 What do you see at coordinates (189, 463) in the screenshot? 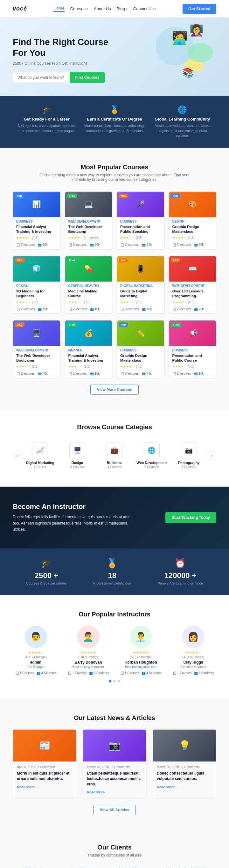
I see `category-name: Photography` at bounding box center [189, 463].